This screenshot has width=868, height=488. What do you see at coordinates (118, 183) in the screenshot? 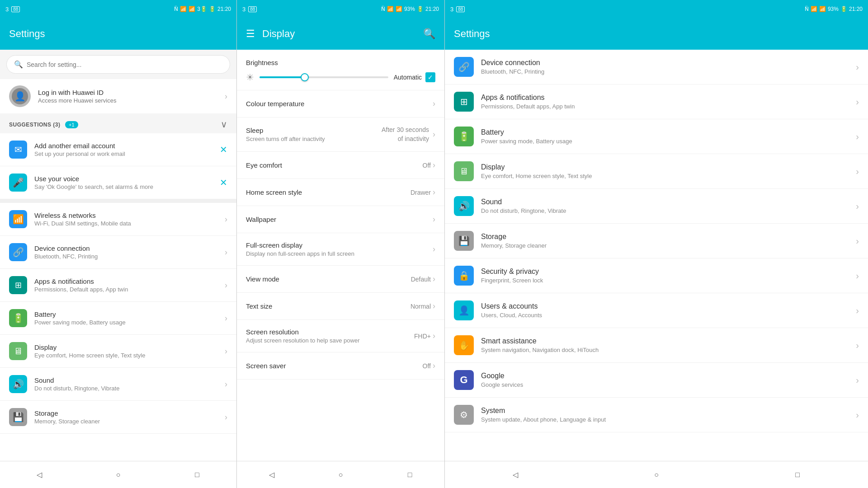
I see `suggestion-voice: 🎤 Use your voice Say 'Ok Google' to sear…` at bounding box center [118, 183].